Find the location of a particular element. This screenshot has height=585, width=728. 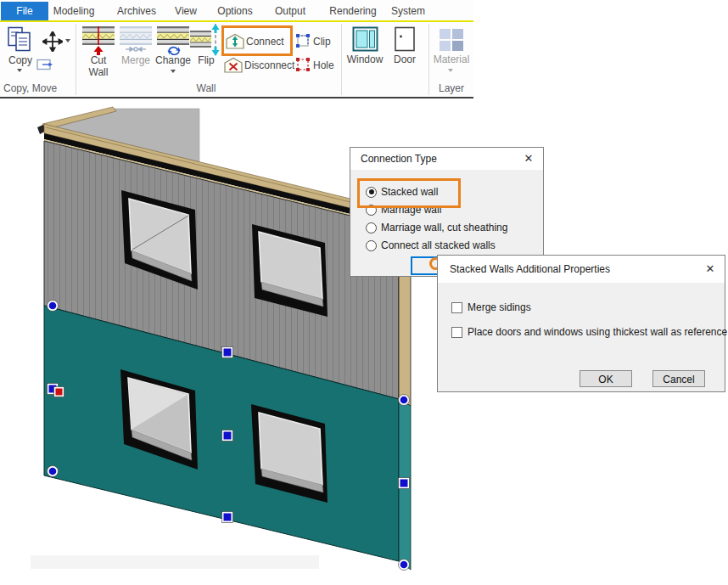

tab-output: Output is located at coordinates (290, 11).